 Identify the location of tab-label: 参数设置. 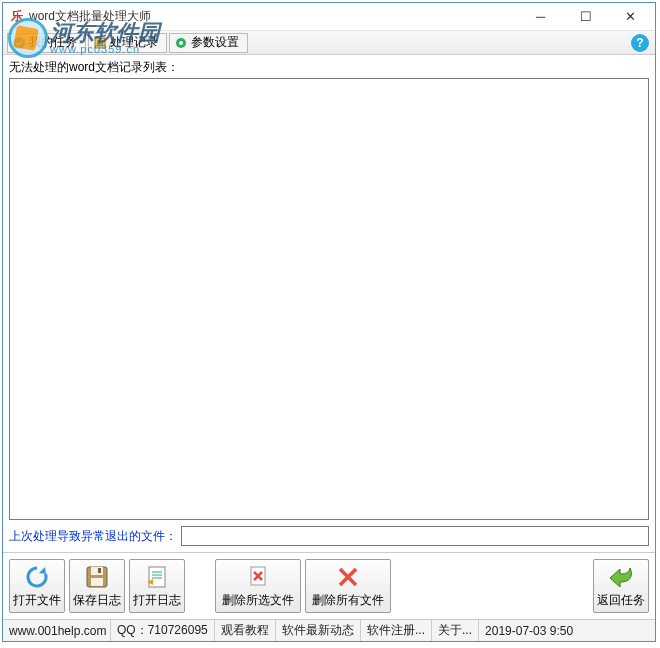
(215, 42).